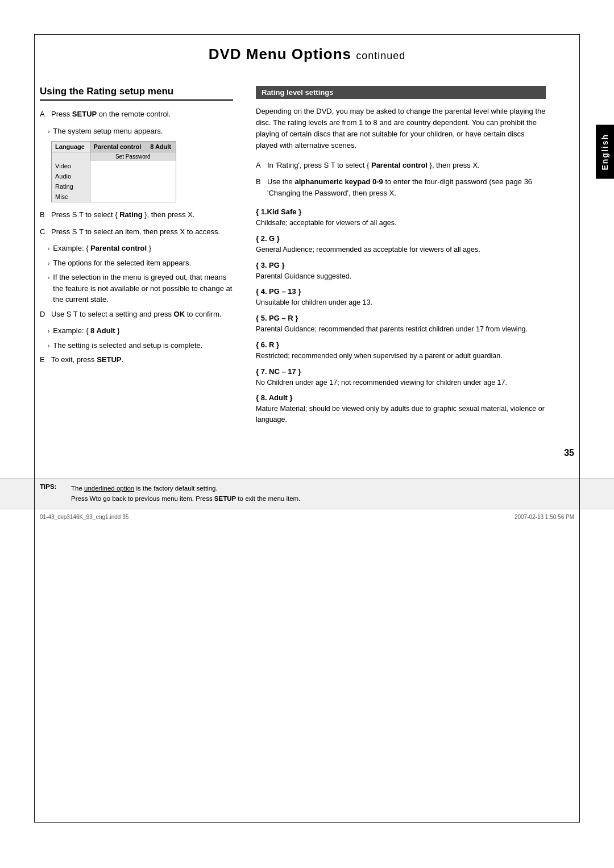 The image size is (614, 868). I want to click on rating-7-title: { 7. NC – 17 }, so click(401, 372).